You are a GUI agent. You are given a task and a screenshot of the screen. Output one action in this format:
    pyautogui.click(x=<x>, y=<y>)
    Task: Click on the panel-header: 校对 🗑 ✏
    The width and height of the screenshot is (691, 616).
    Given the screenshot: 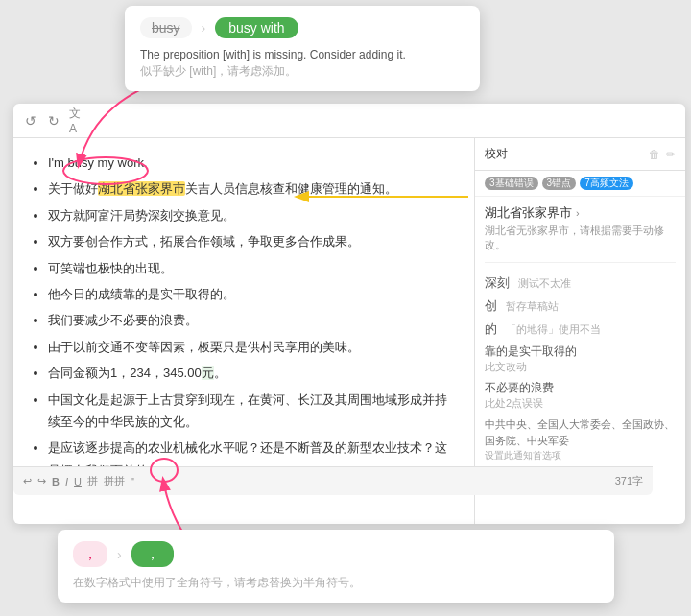 What is the action you would take?
    pyautogui.click(x=580, y=154)
    